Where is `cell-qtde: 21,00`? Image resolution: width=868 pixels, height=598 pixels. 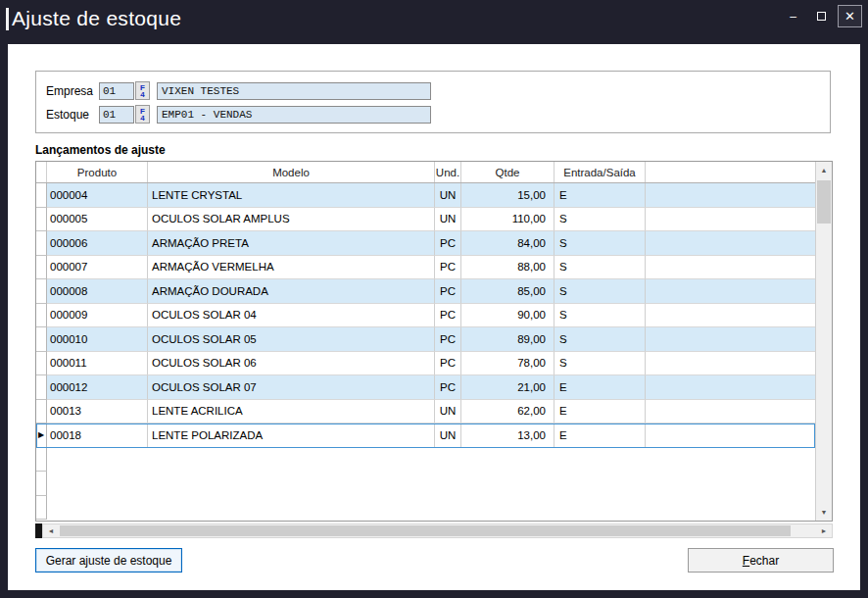
cell-qtde: 21,00 is located at coordinates (507, 388).